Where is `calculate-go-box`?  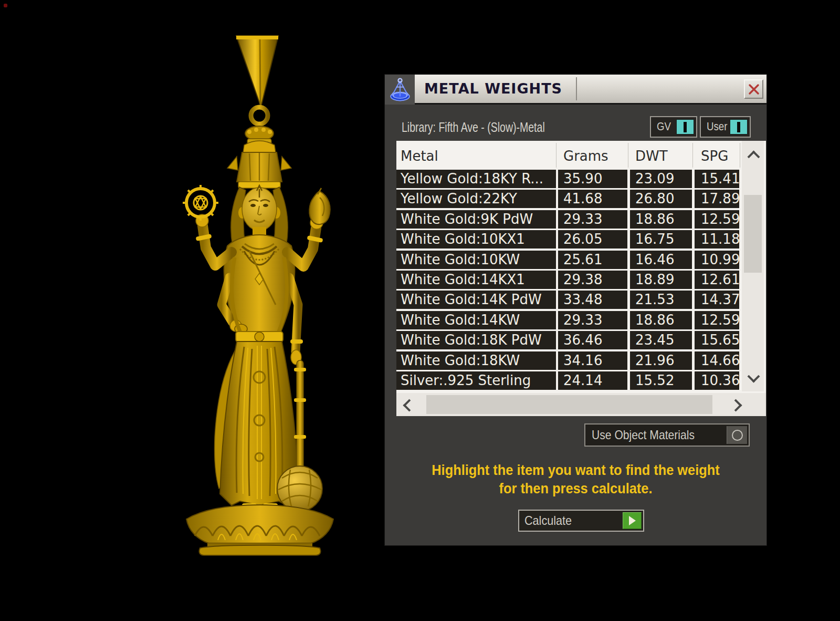 calculate-go-box is located at coordinates (632, 521).